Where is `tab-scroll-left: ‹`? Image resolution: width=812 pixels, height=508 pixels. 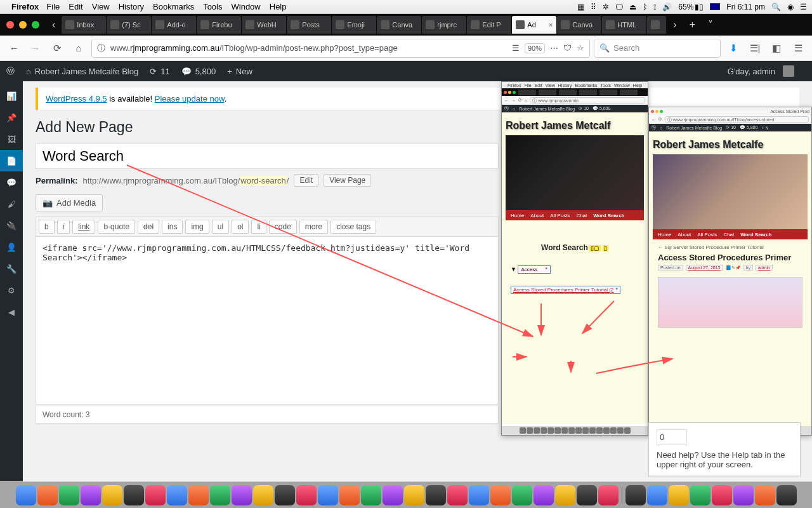 tab-scroll-left: ‹ is located at coordinates (53, 25).